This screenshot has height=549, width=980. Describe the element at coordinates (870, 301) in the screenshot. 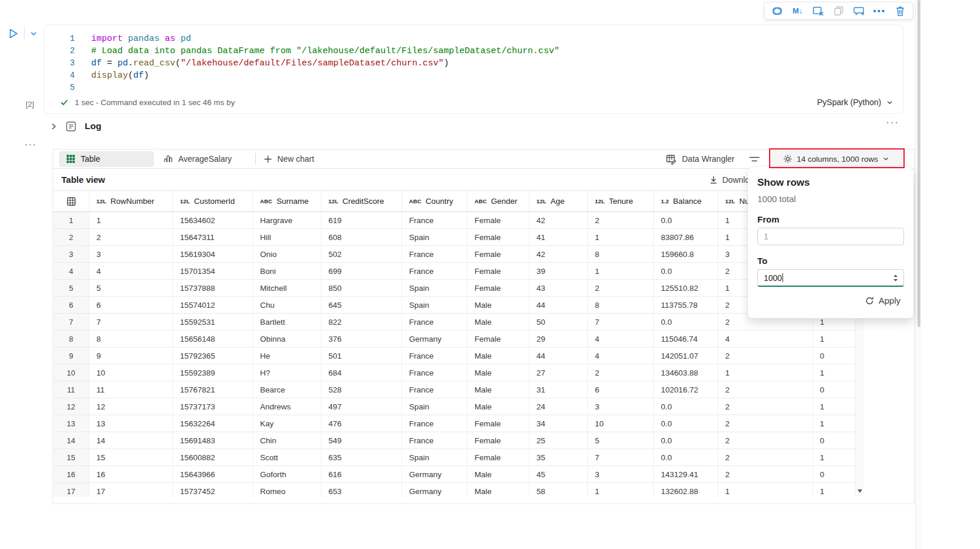

I see `refresh-icon` at that location.